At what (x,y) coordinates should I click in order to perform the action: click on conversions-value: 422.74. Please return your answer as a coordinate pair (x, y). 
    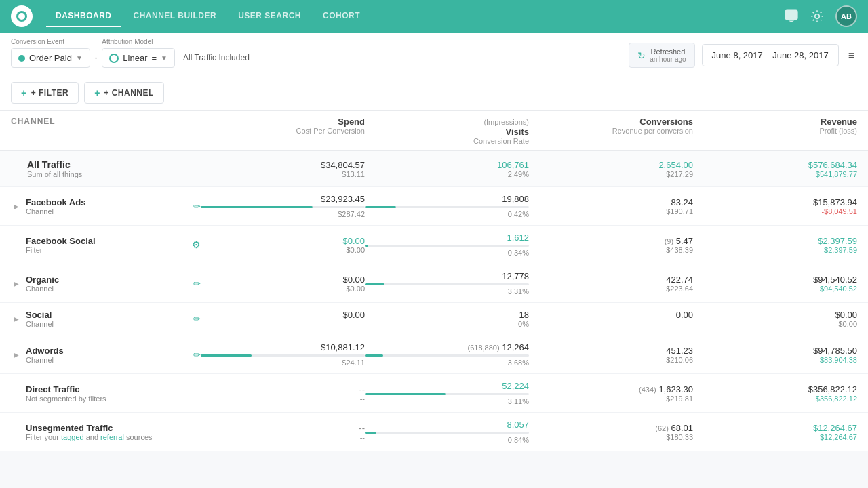
    Looking at the image, I should click on (611, 279).